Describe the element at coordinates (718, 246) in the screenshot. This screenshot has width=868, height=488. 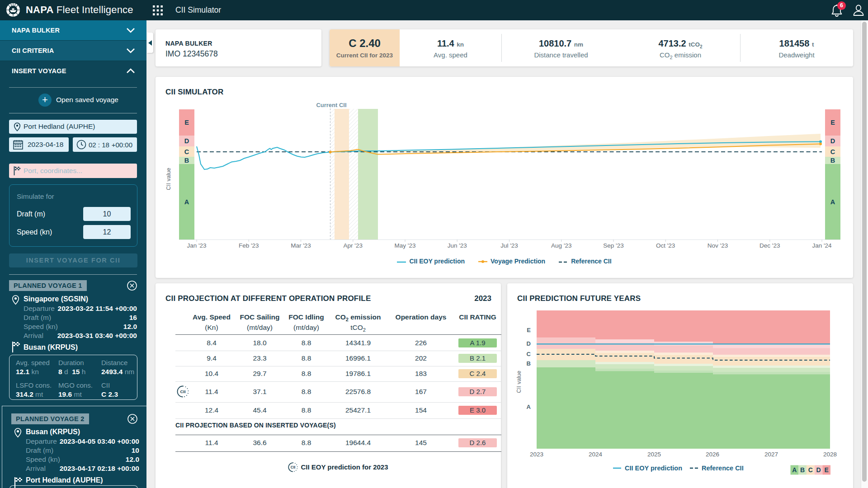
I see `svg-text: Nov '23` at that location.